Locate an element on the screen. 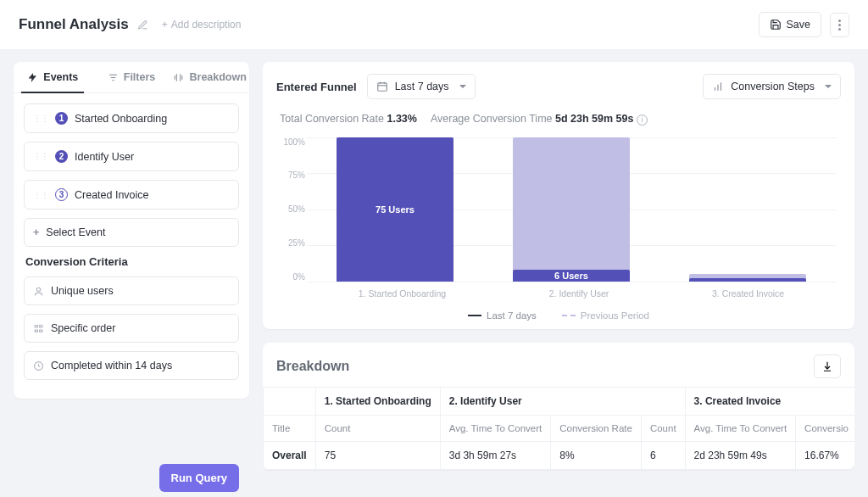  step-number-badge: 2 is located at coordinates (61, 156).